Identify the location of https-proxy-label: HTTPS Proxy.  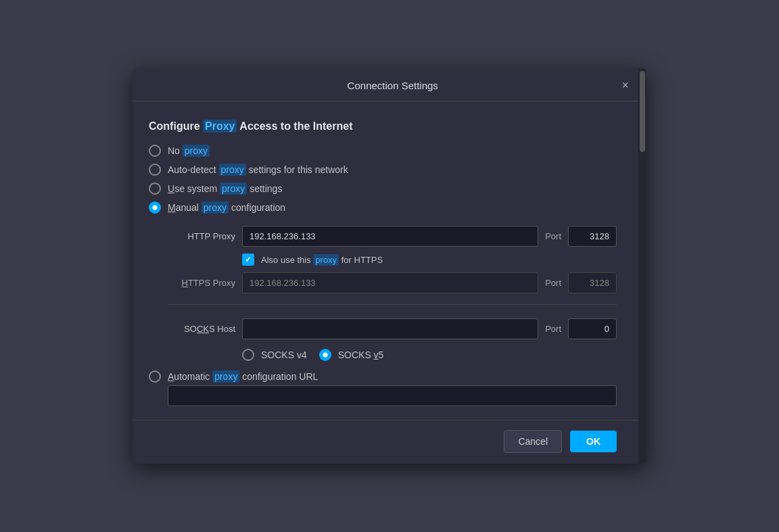
(202, 283).